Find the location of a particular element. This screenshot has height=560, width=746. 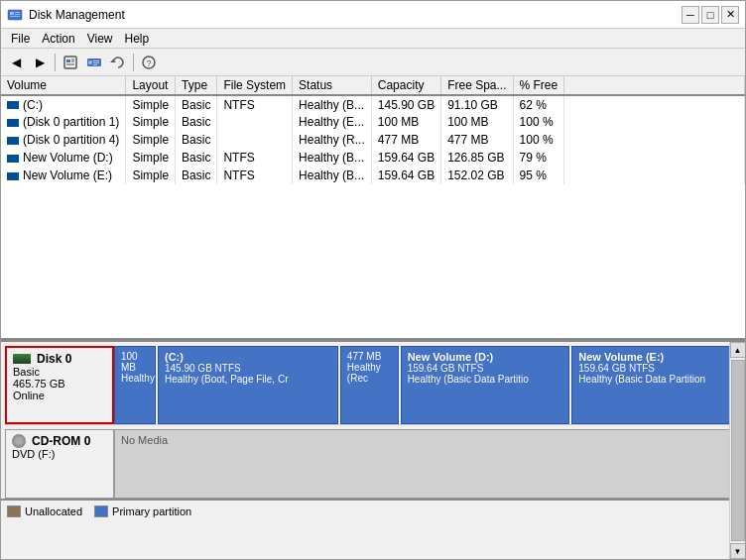

col-header-layout: Layout is located at coordinates (151, 85).